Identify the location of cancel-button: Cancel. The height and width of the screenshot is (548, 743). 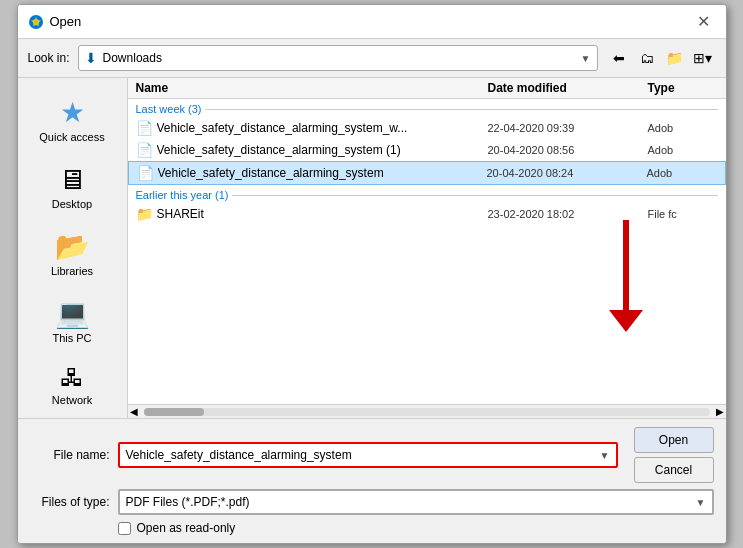
(674, 470).